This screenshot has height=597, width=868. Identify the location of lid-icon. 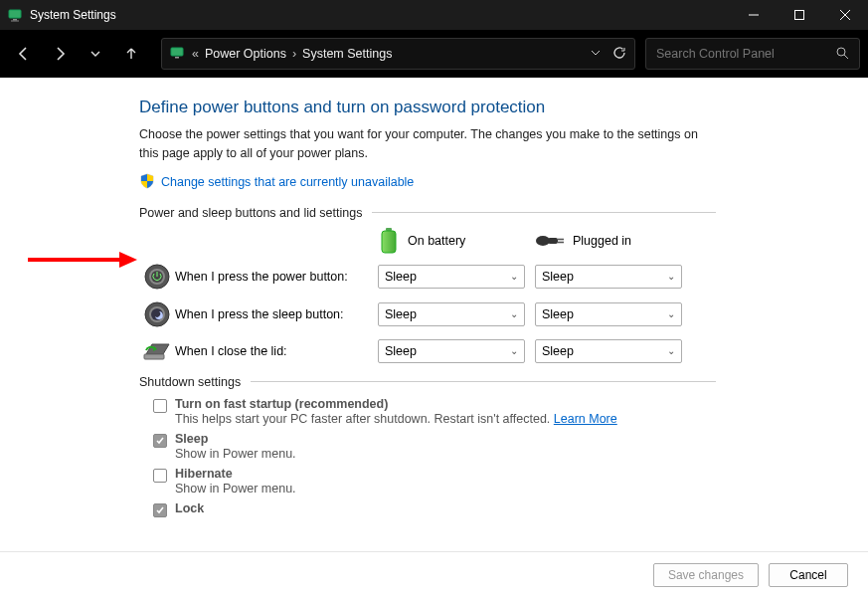
(157, 351).